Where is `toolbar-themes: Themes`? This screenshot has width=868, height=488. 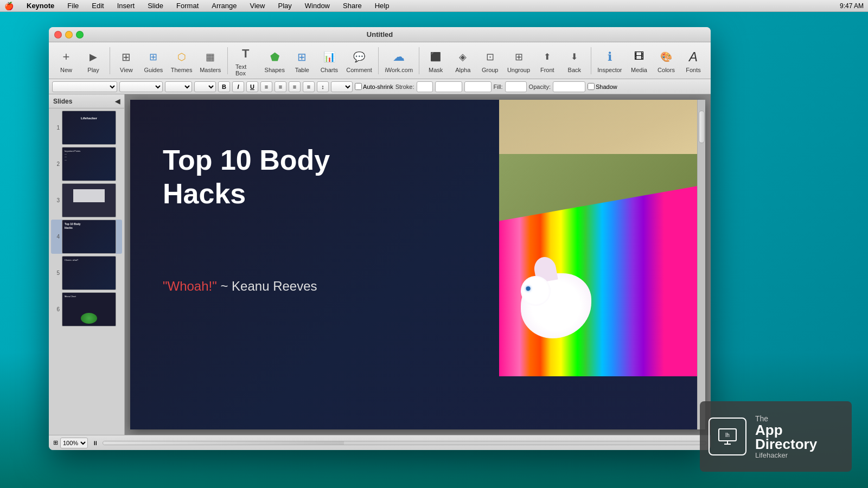
toolbar-themes: Themes is located at coordinates (181, 61).